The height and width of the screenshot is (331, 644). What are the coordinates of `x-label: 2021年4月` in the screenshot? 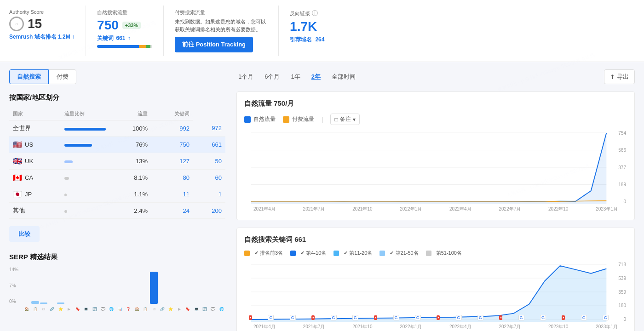 It's located at (264, 327).